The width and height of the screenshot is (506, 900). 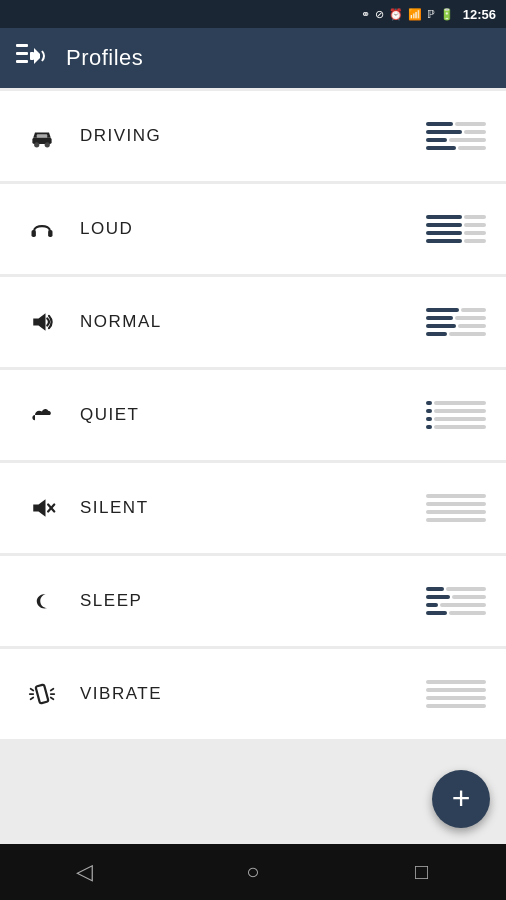 What do you see at coordinates (253, 508) in the screenshot?
I see `profile-row-silent: SILENT` at bounding box center [253, 508].